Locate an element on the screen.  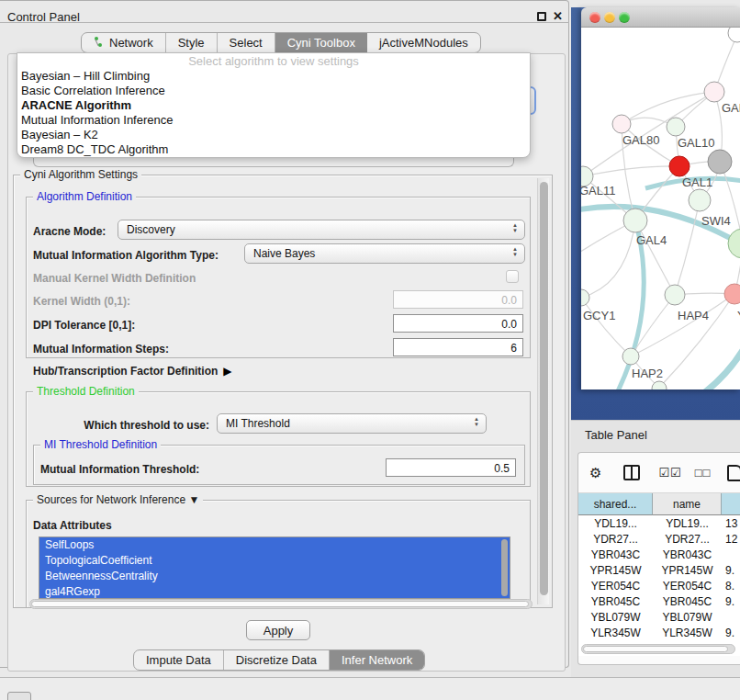
table-row: YPR145WYPR145W9. is located at coordinates (659, 570).